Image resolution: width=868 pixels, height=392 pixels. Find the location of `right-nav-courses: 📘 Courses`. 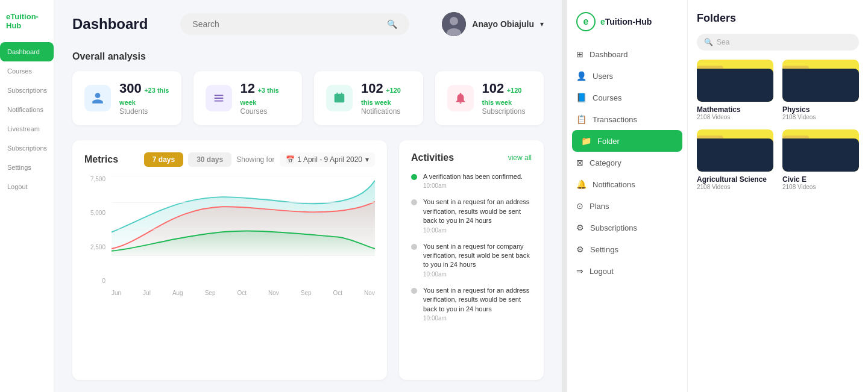

right-nav-courses: 📘 Courses is located at coordinates (627, 98).